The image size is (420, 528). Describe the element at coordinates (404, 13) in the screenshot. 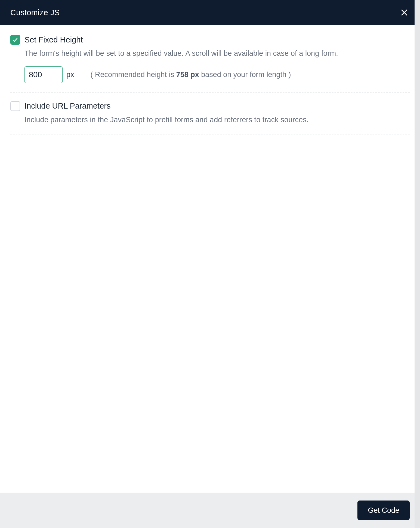

I see `close-icon` at that location.